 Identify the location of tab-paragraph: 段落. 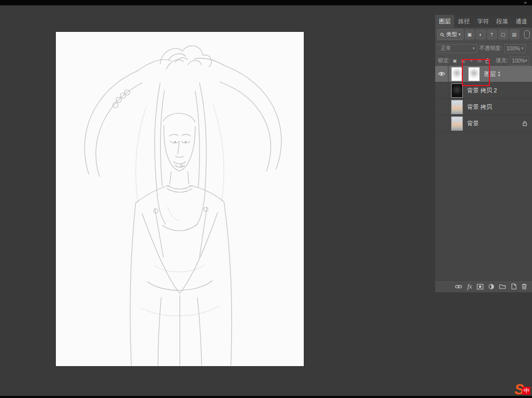
(502, 21).